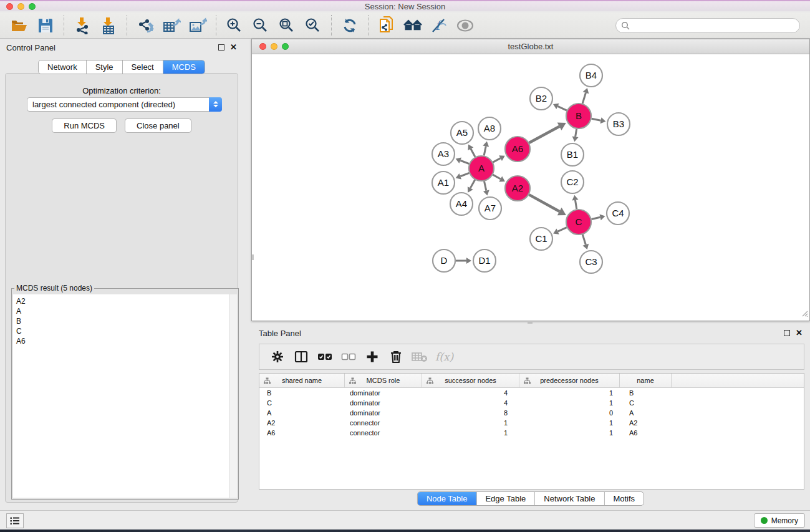  I want to click on table-row: Cdominator41C, so click(531, 403).